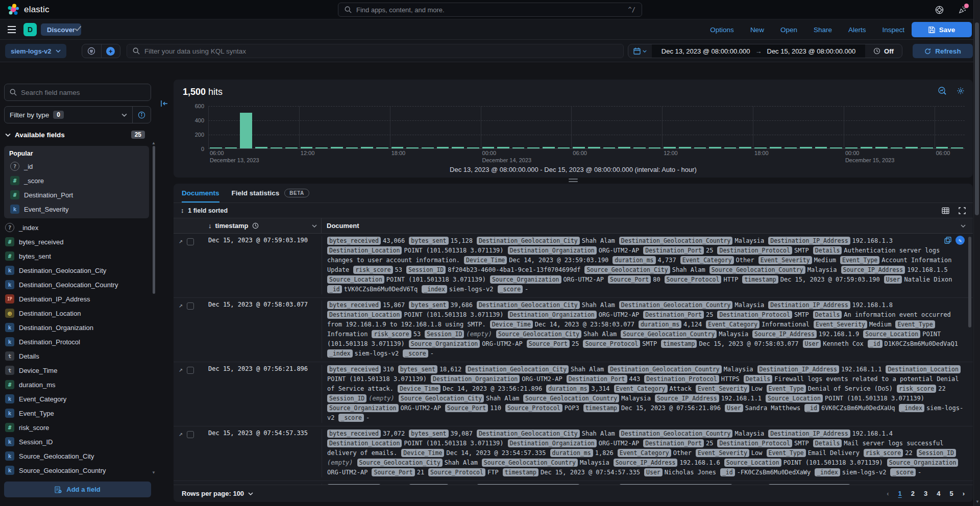 Image resolution: width=980 pixels, height=506 pixels. Describe the element at coordinates (164, 104) in the screenshot. I see `collapse-sidebar-icon` at that location.